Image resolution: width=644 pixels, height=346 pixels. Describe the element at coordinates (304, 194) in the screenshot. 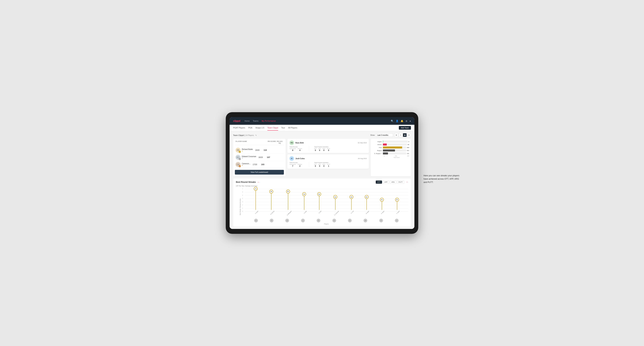

I see `streak-bubble: 5x` at that location.